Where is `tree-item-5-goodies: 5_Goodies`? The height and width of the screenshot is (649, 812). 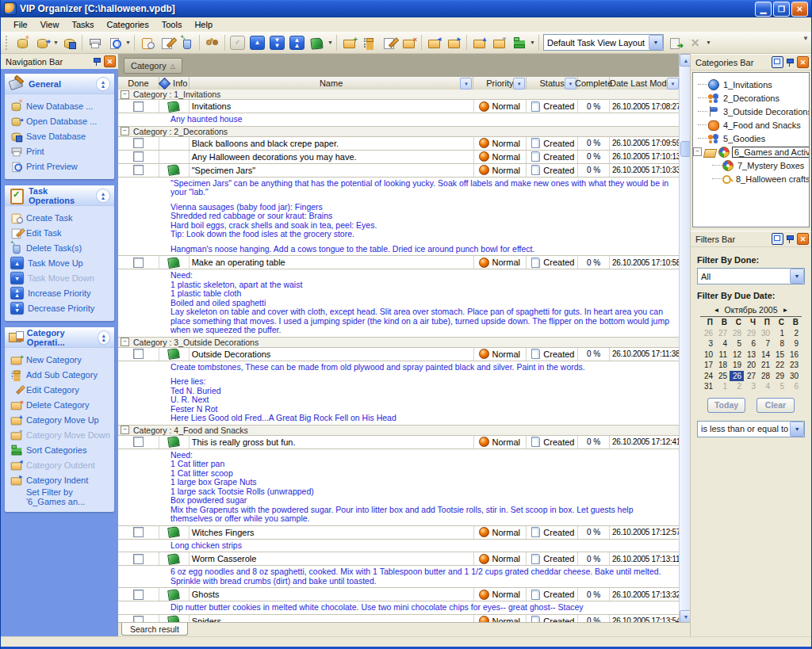
tree-item-5-goodies: 5_Goodies is located at coordinates (751, 138).